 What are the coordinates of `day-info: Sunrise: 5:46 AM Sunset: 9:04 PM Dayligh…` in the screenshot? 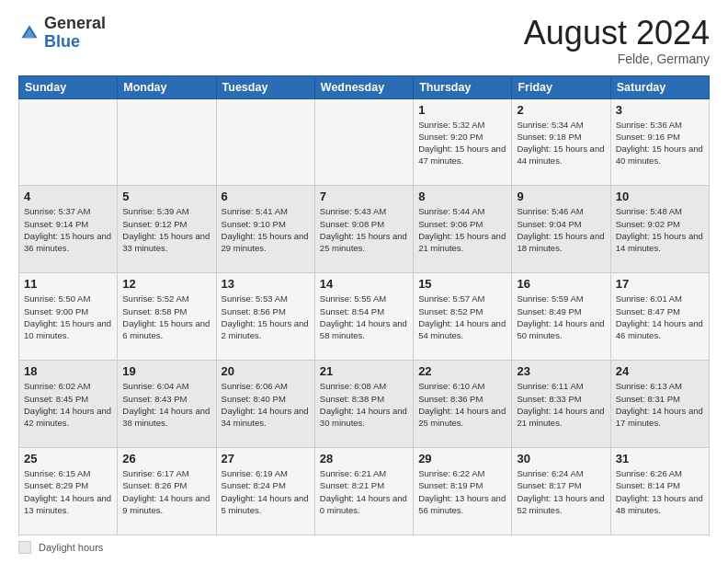 It's located at (561, 230).